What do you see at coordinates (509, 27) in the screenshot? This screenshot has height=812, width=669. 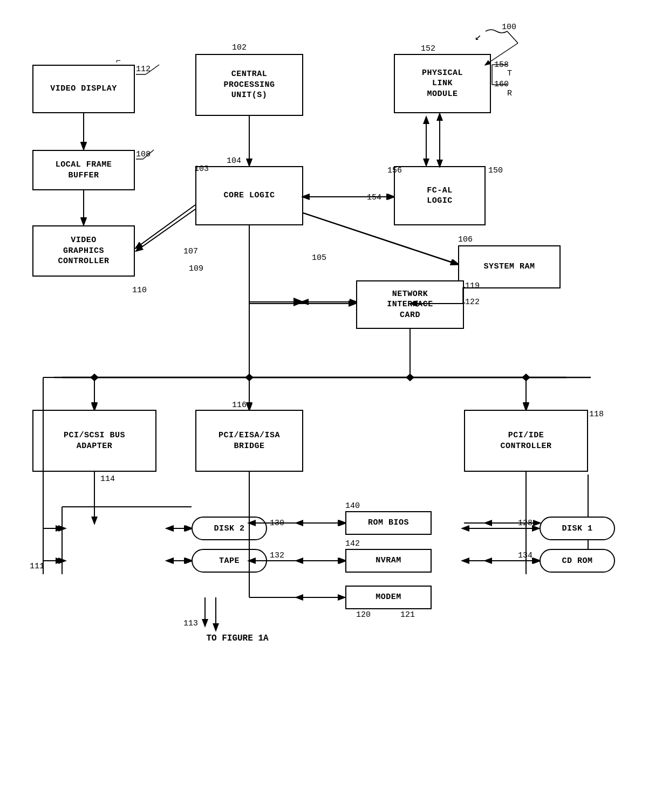 I see `ref-100: 100` at bounding box center [509, 27].